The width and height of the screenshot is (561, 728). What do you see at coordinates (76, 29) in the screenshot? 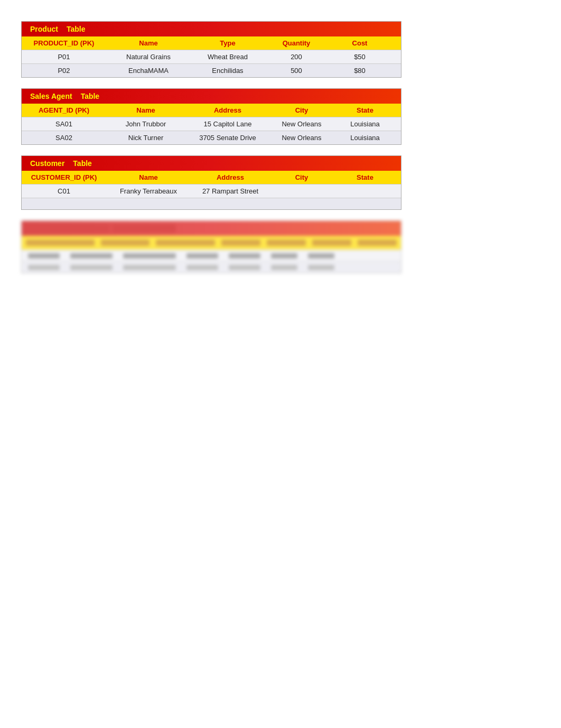
I see `product-table-label: Table` at bounding box center [76, 29].